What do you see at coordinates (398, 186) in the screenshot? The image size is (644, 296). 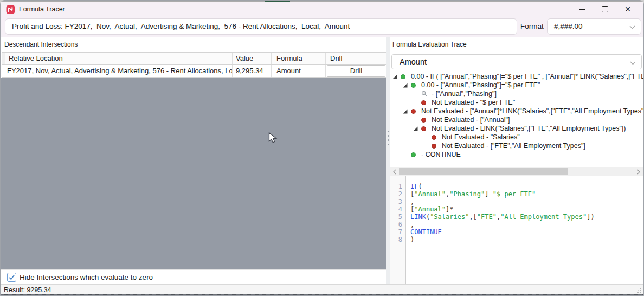 I see `line-number: 1` at bounding box center [398, 186].